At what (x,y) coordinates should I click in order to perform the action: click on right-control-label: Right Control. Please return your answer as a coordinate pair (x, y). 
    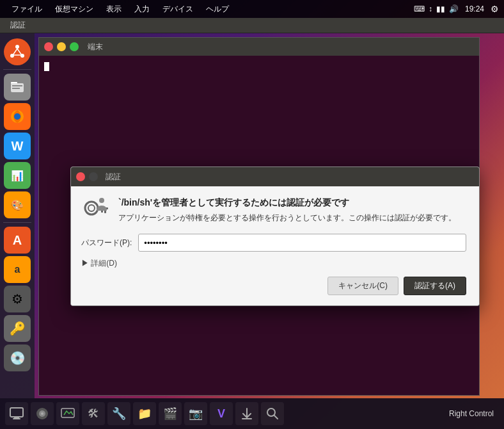
    Looking at the image, I should click on (471, 414).